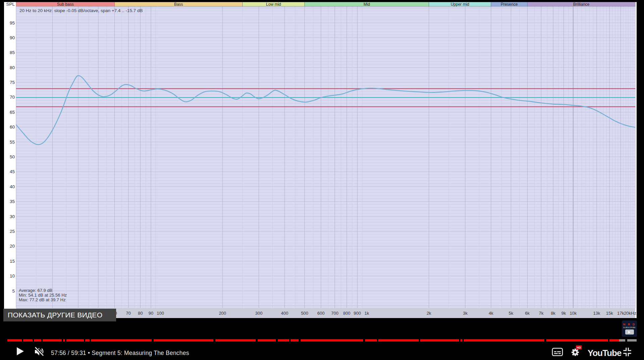 This screenshot has height=360, width=644. I want to click on captions-button, so click(557, 352).